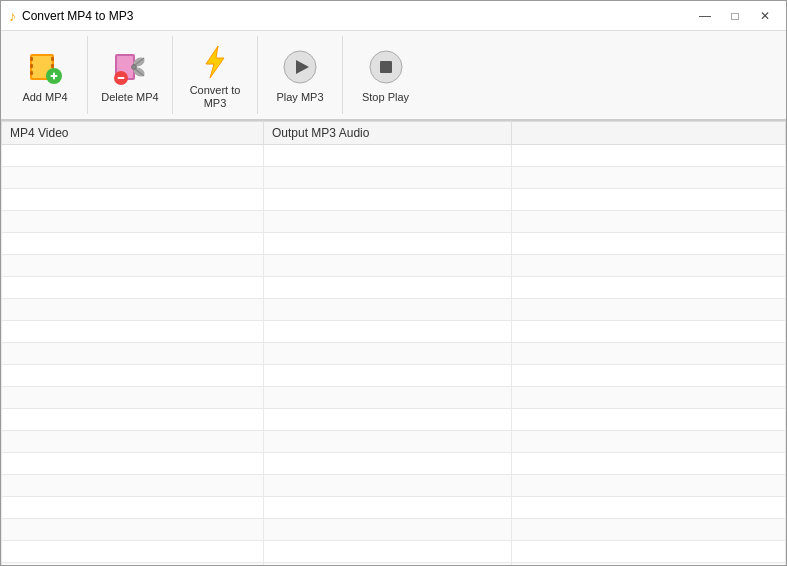 This screenshot has height=566, width=787. I want to click on close-button: ✕, so click(765, 16).